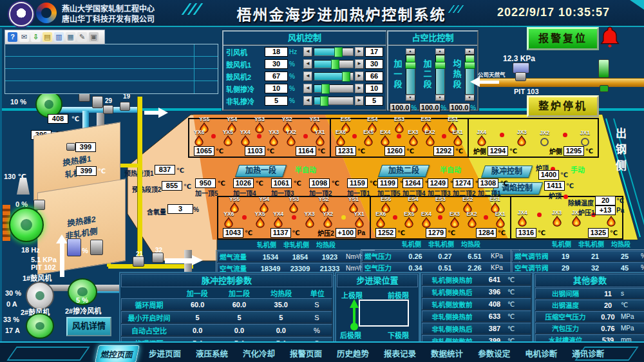 Image resolution: width=644 pixels, height=362 pixels. Describe the element at coordinates (245, 138) in the screenshot. I see `burner-yx4: YX4` at that location.